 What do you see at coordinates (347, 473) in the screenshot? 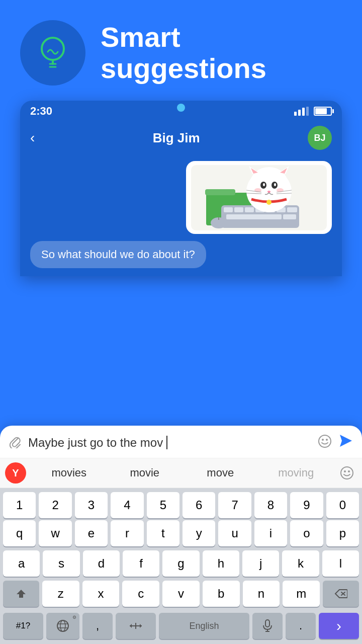
I see `suggestion-emoji-icon` at bounding box center [347, 473].